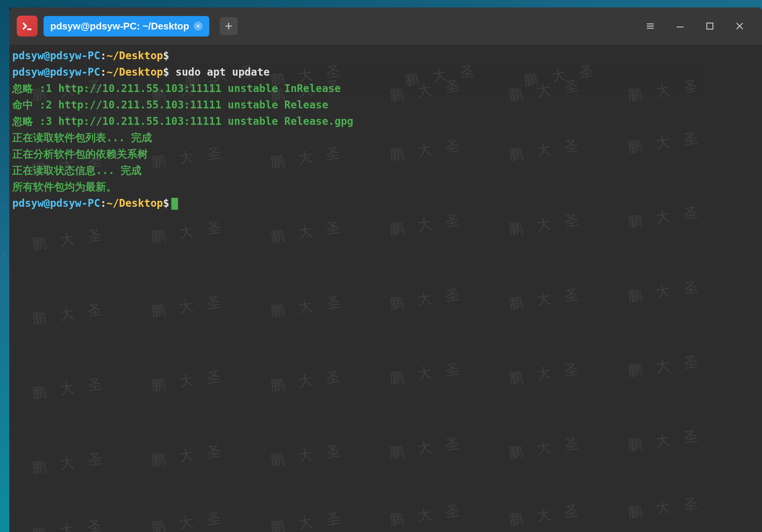 The height and width of the screenshot is (532, 762). I want to click on minimize-button, so click(680, 26).